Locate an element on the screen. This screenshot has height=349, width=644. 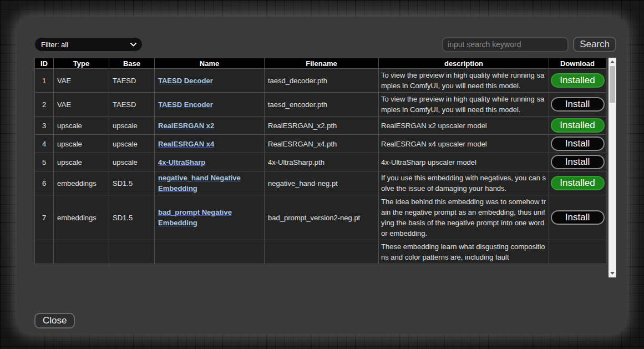
model-name-link: RealESRGAN x2 is located at coordinates (186, 125).